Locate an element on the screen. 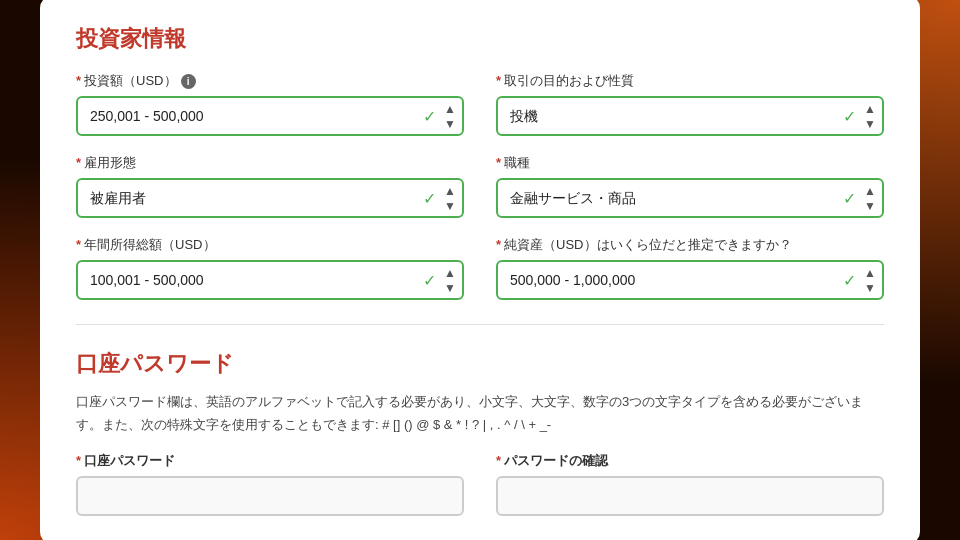 This screenshot has height=540, width=960. job-type-label: *職種 is located at coordinates (690, 163).